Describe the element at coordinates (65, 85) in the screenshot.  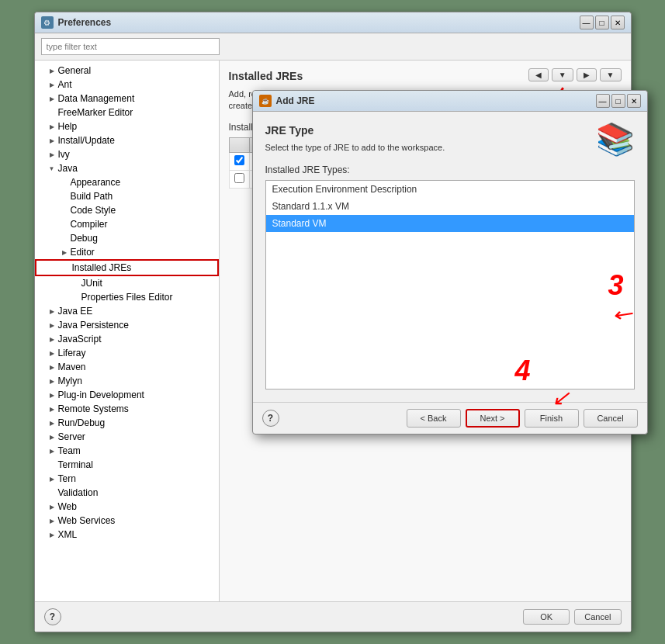
I see `sidebar-label: Ant` at that location.